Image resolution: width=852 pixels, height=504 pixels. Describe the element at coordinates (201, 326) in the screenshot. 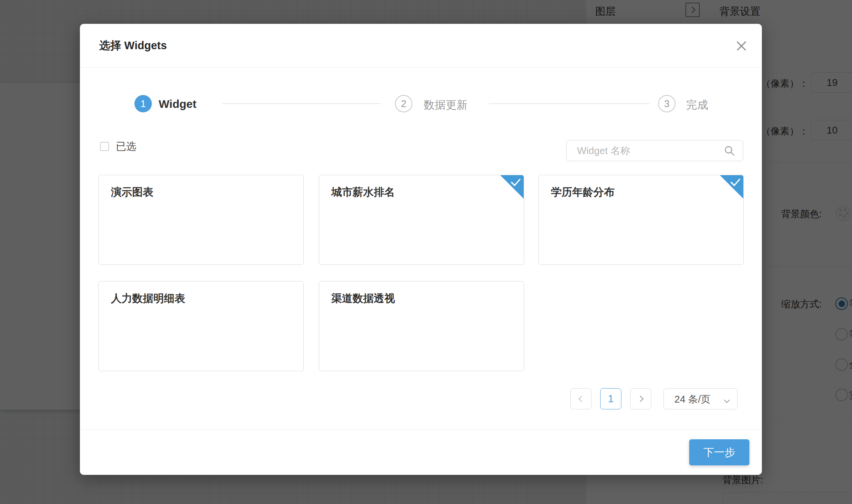

I see `widget-card: 人力数据明细表` at that location.